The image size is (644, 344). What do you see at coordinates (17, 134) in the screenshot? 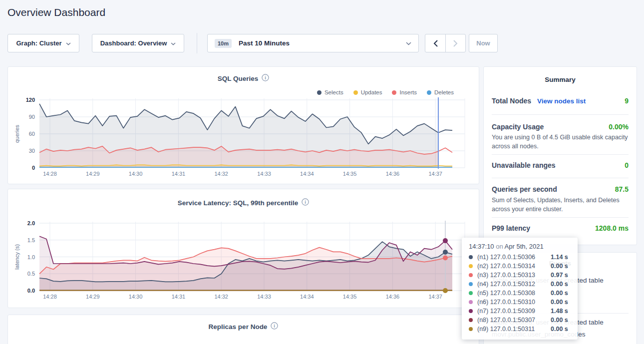
I see `svg-text: queries` at bounding box center [17, 134].